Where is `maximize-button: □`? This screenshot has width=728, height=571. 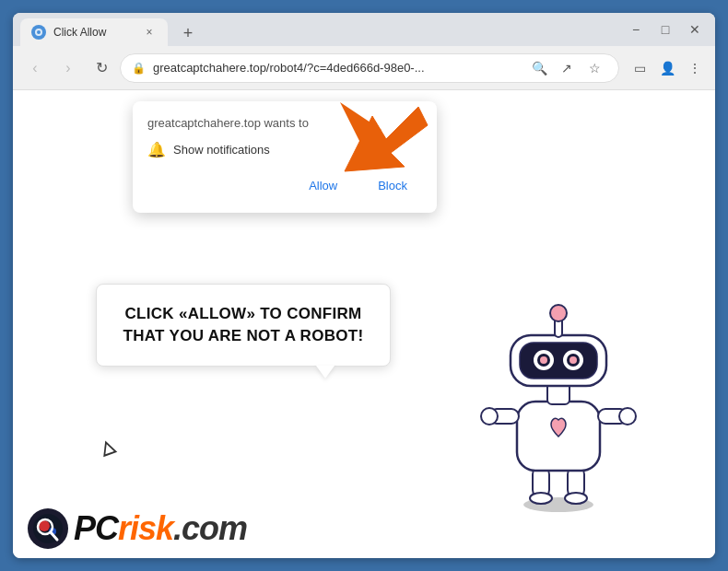
maximize-button: □ is located at coordinates (665, 29).